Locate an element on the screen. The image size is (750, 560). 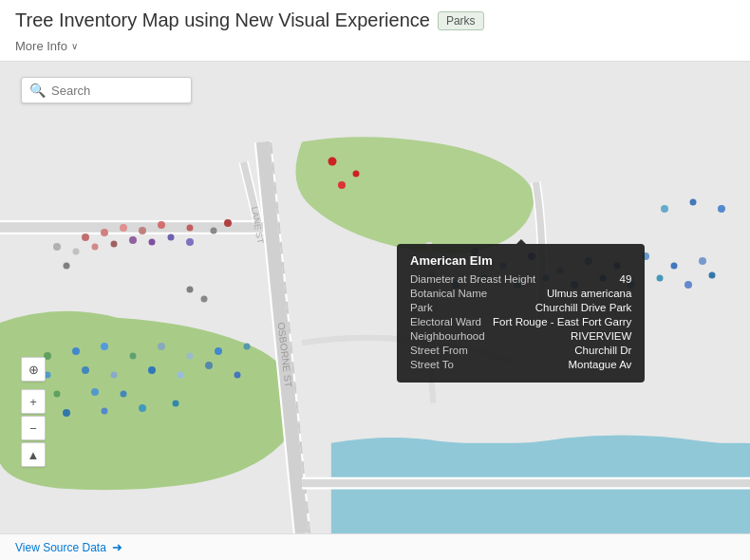
tooltip-title: American Elm is located at coordinates (520, 260).